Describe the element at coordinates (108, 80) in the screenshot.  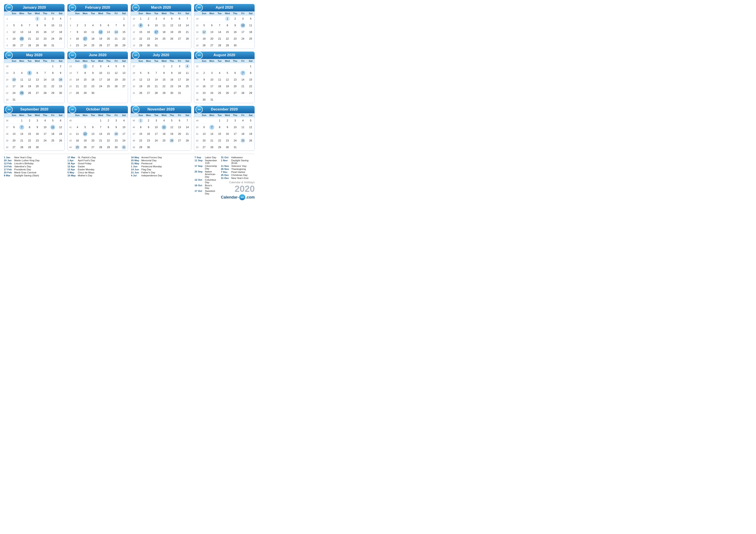
I see `cal-day: 18` at that location.